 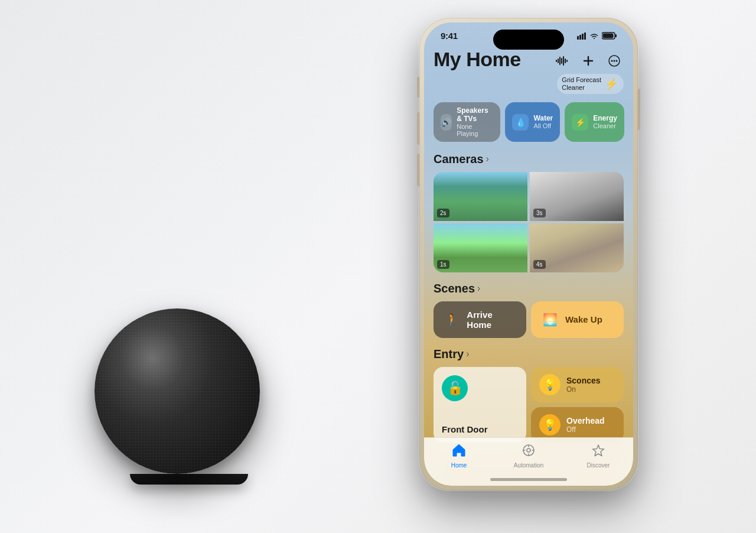 What do you see at coordinates (584, 319) in the screenshot?
I see `wake-up-label: Wake Up` at bounding box center [584, 319].